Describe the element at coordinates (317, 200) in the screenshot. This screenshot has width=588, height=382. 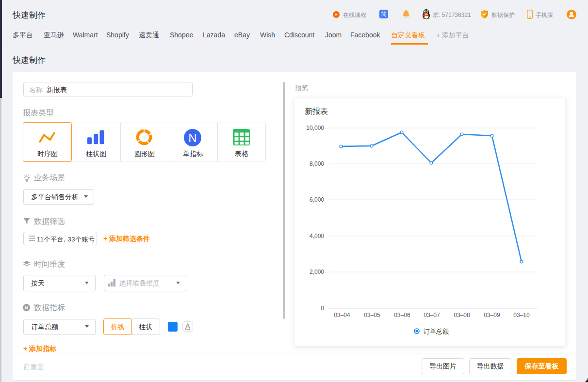
I see `svg-text: 6,000` at that location.